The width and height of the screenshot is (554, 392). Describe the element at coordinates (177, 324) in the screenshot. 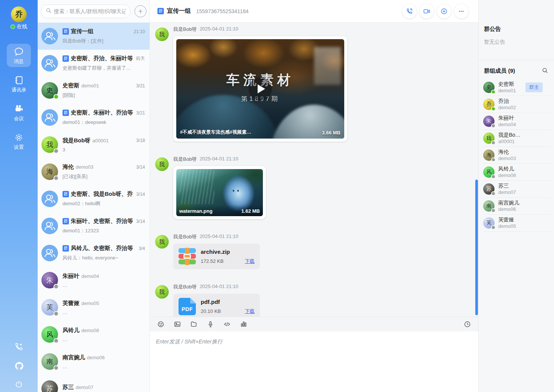

I see `image-icon` at that location.